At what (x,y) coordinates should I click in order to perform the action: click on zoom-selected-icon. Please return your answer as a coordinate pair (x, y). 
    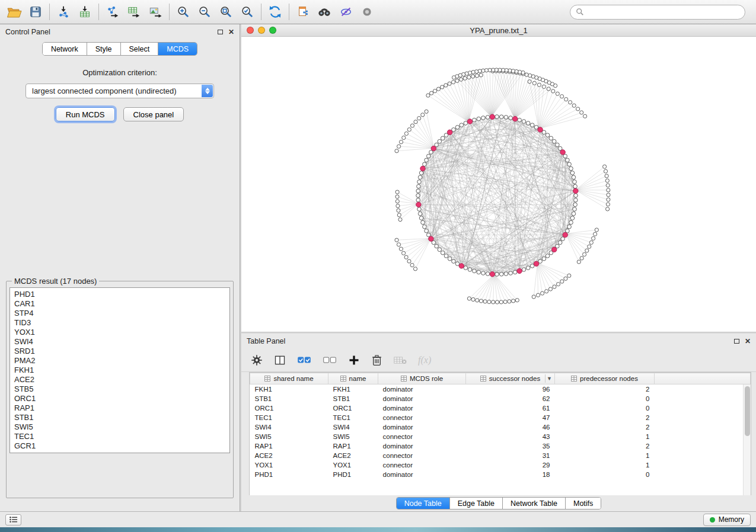
    Looking at the image, I should click on (247, 12).